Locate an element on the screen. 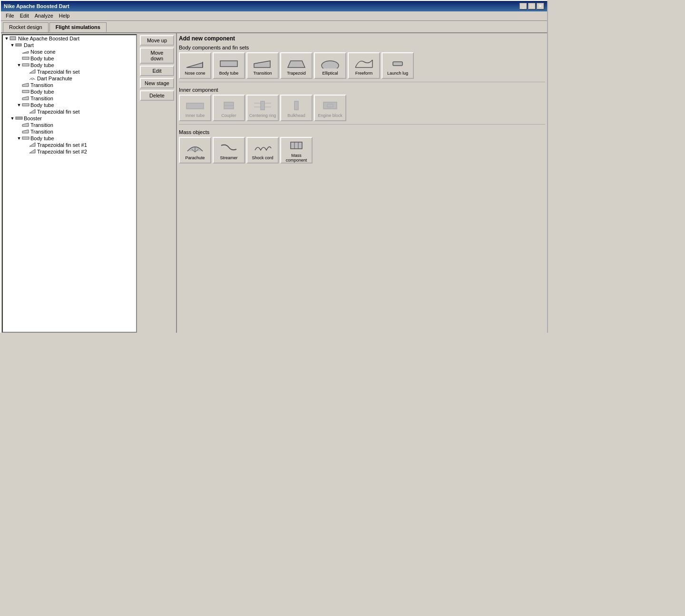 The image size is (685, 616). expander-bt2: ▼ is located at coordinates (19, 65).